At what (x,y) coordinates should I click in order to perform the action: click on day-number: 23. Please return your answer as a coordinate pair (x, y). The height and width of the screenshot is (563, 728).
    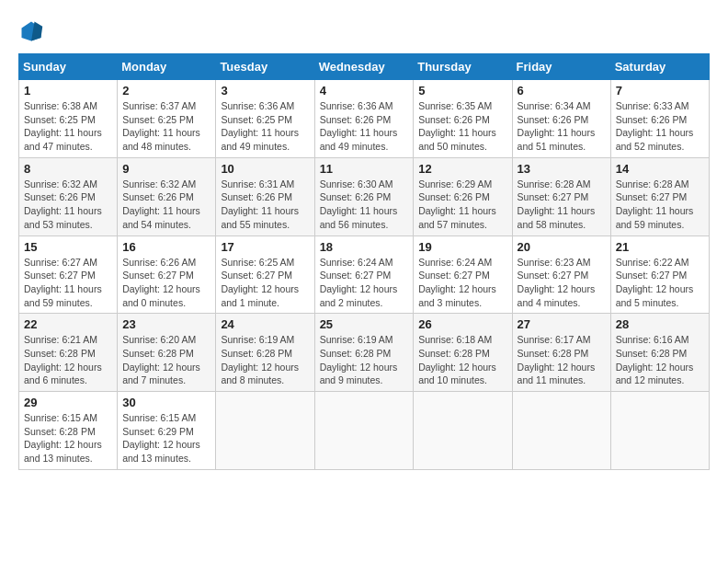
    Looking at the image, I should click on (166, 324).